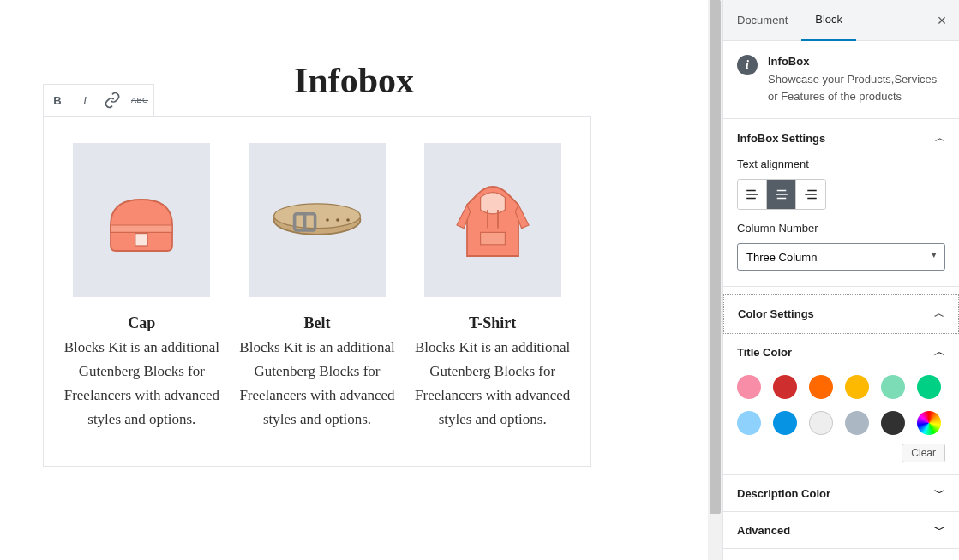 This screenshot has width=959, height=560. I want to click on column-number-select-wrap: Three Column, so click(842, 257).